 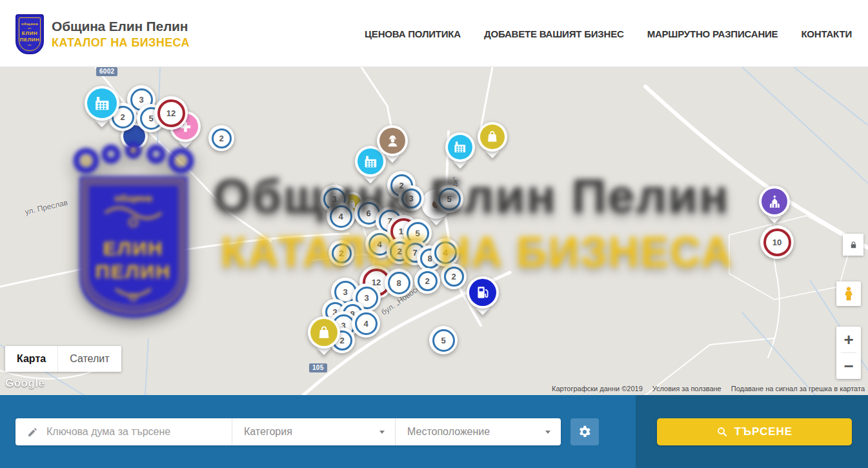 What do you see at coordinates (478, 432) in the screenshot?
I see `location-select: Местоположение` at bounding box center [478, 432].